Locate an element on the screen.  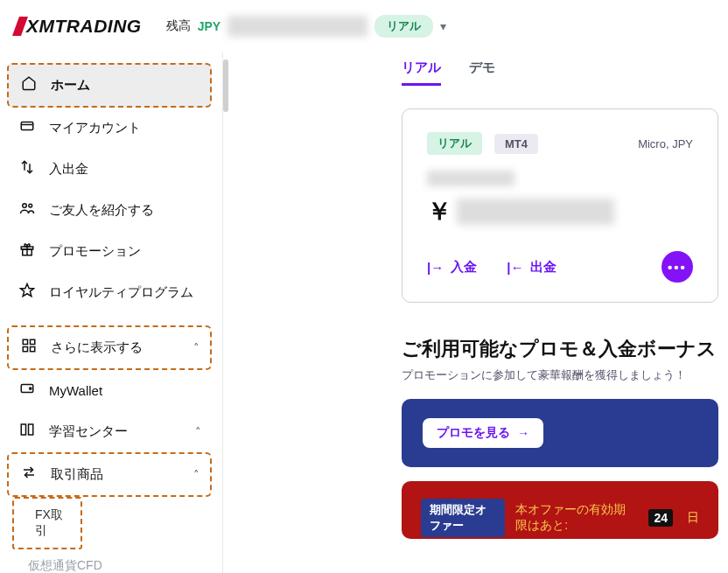
sidebar-item-home: ホーム is located at coordinates (109, 86).